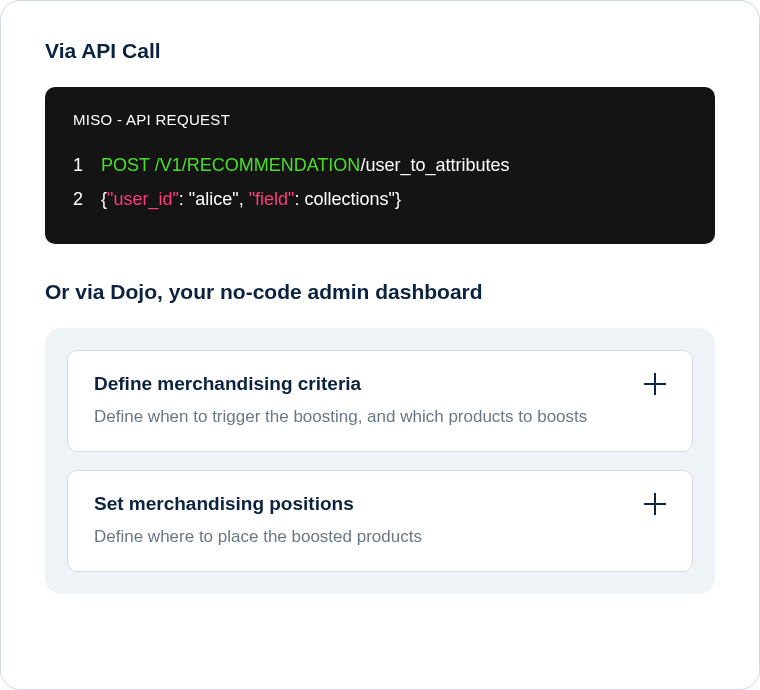 This screenshot has width=760, height=690. I want to click on code-content: {"user_id": "alice", "field": collection…, so click(251, 199).